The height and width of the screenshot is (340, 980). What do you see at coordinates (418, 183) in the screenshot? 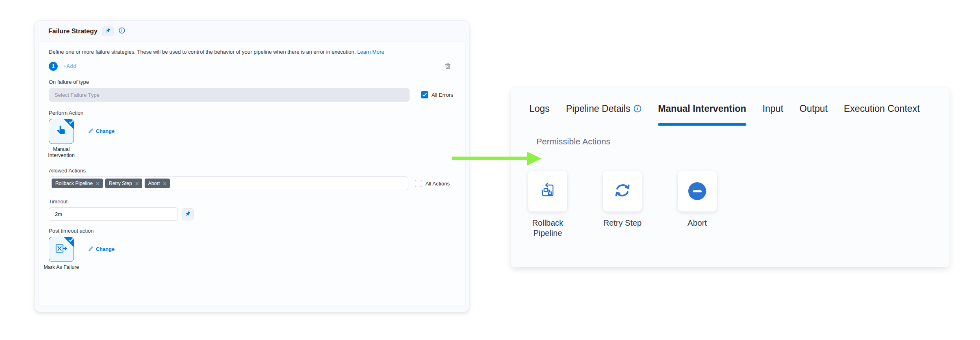
I see `checkbox-empty-icon` at bounding box center [418, 183].